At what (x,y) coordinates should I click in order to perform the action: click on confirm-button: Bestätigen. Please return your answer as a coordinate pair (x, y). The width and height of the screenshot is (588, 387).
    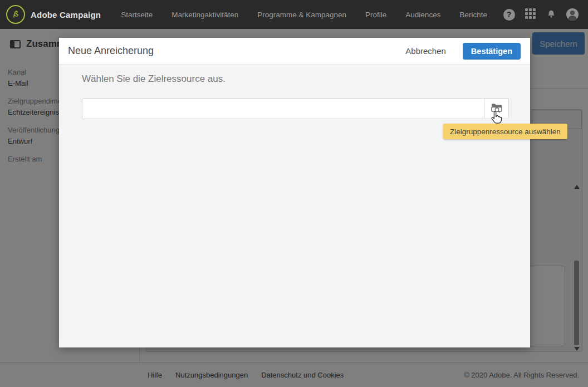
    Looking at the image, I should click on (492, 51).